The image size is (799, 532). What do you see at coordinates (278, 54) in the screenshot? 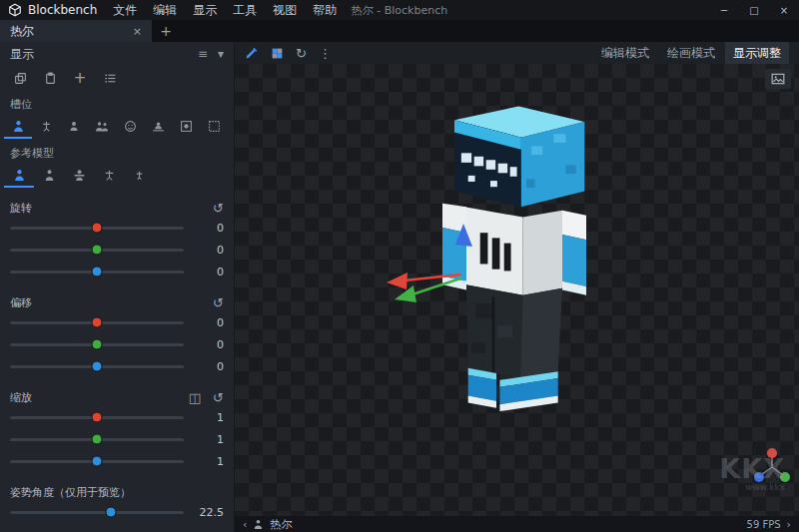
I see `checkerboard-icon` at bounding box center [278, 54].